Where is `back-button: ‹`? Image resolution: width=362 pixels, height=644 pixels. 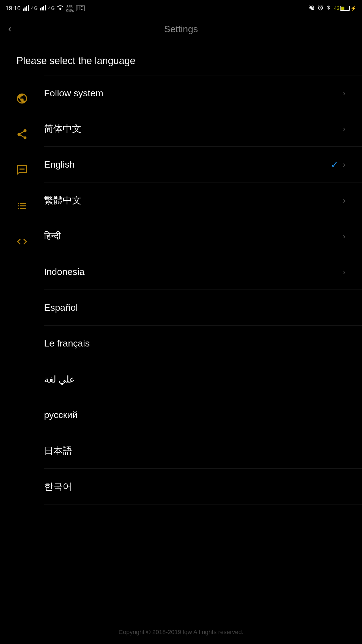 back-button: ‹ is located at coordinates (10, 29).